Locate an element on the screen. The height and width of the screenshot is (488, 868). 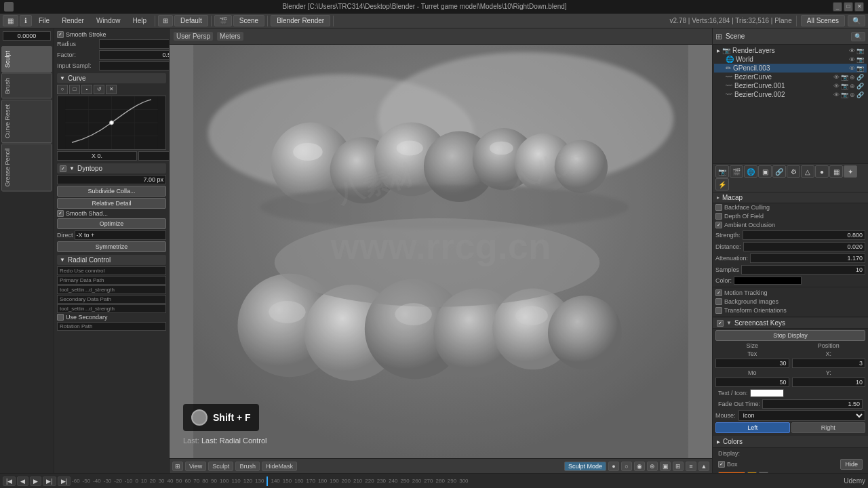
outliner-item-beziercurve002: 〰 BezierCurve.002 👁 📷 ⊕ 🔗 is located at coordinates (791, 95).